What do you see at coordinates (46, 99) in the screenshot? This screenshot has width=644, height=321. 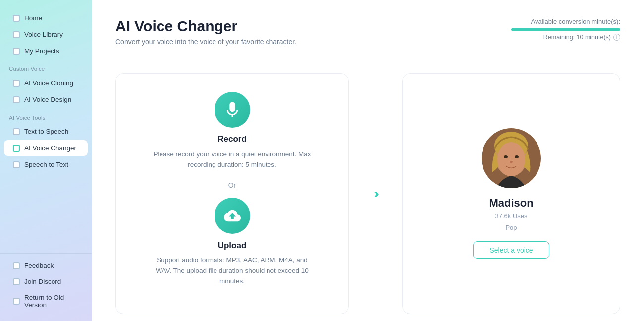 I see `sidebar-item-ai-voice-design: AI Voice Design` at bounding box center [46, 99].